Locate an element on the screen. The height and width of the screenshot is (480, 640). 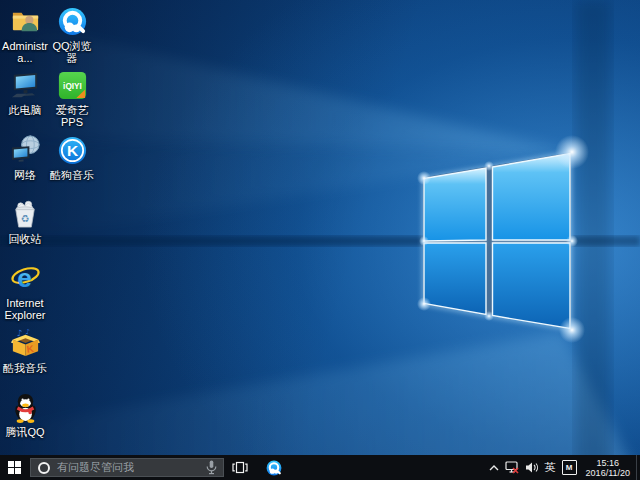
network-status-button is located at coordinates (512, 468).